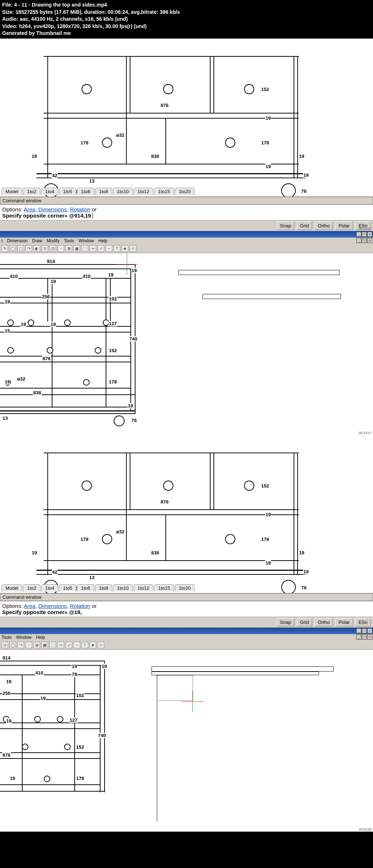  What do you see at coordinates (53, 248) in the screenshot?
I see `tool-icon: ⊡` at bounding box center [53, 248].